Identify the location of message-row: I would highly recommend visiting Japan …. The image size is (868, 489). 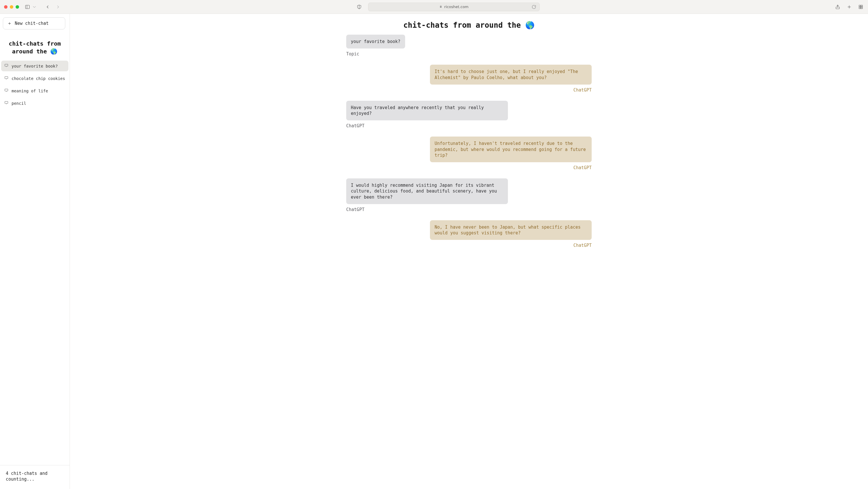
(469, 195).